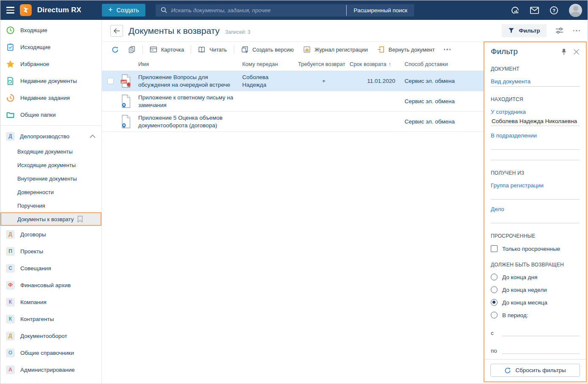 Image resolution: width=588 pixels, height=384 pixels. Describe the element at coordinates (378, 10) in the screenshot. I see `advanced-search-button: Расширенный поиск` at that location.